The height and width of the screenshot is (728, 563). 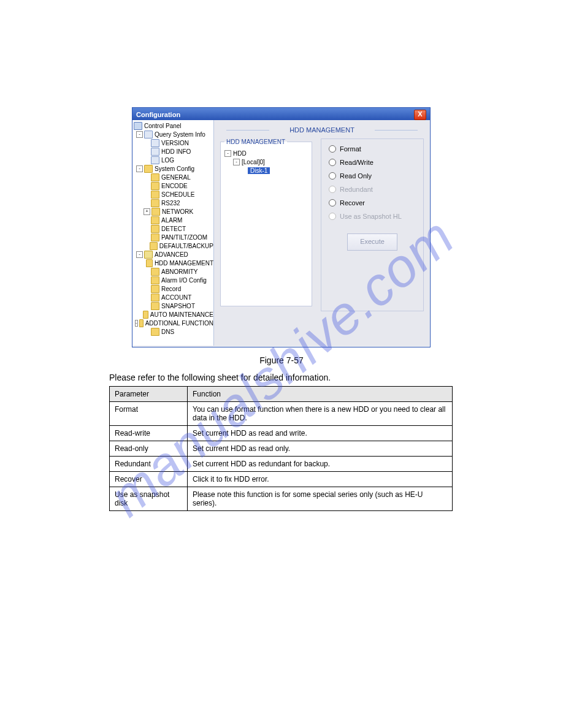 What do you see at coordinates (173, 246) in the screenshot?
I see `tree-item: DEFAULT/BACKUP` at bounding box center [173, 246].